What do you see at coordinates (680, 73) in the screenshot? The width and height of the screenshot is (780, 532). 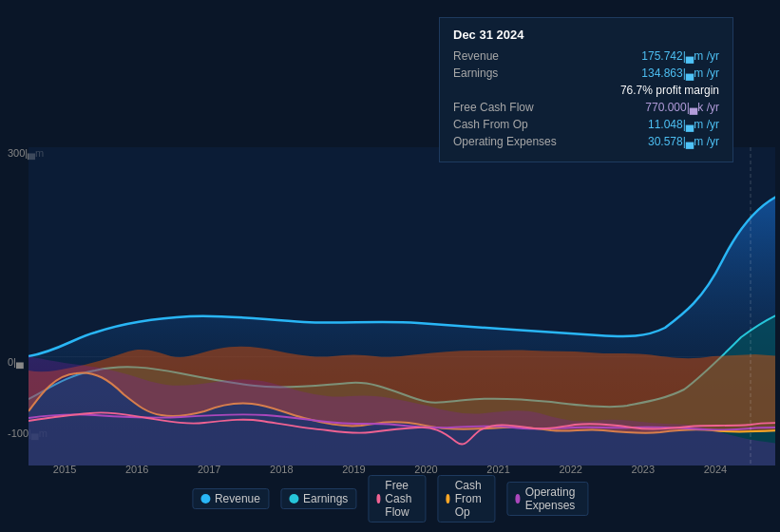 I see `earnings-value: 134.863|▄m /yr` at bounding box center [680, 73].